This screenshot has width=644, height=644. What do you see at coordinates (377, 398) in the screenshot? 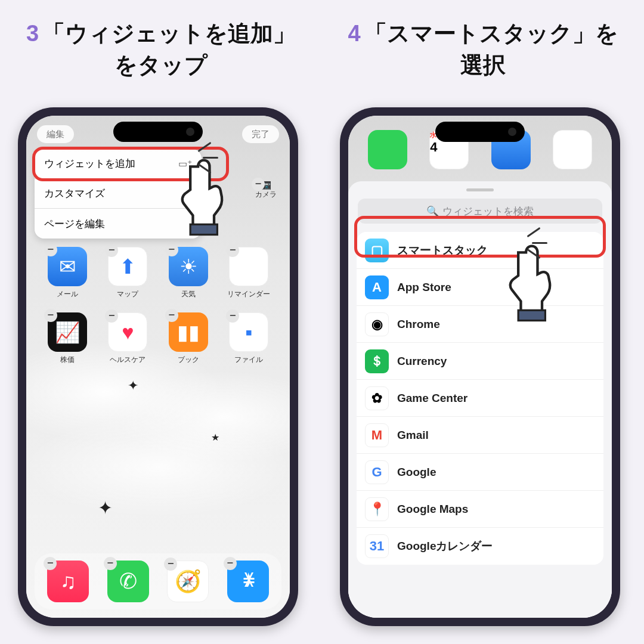
I see `gc-icon: ✿` at bounding box center [377, 398].